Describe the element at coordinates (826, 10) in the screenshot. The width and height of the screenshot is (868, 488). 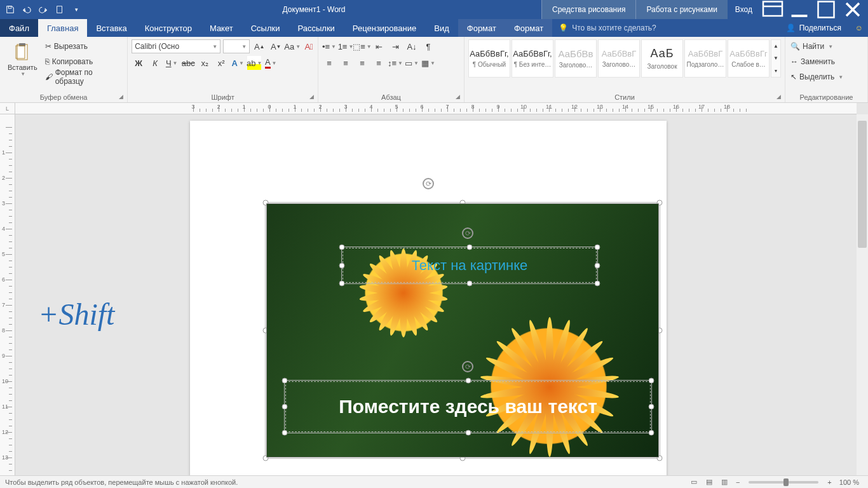
I see `maximize-icon` at that location.